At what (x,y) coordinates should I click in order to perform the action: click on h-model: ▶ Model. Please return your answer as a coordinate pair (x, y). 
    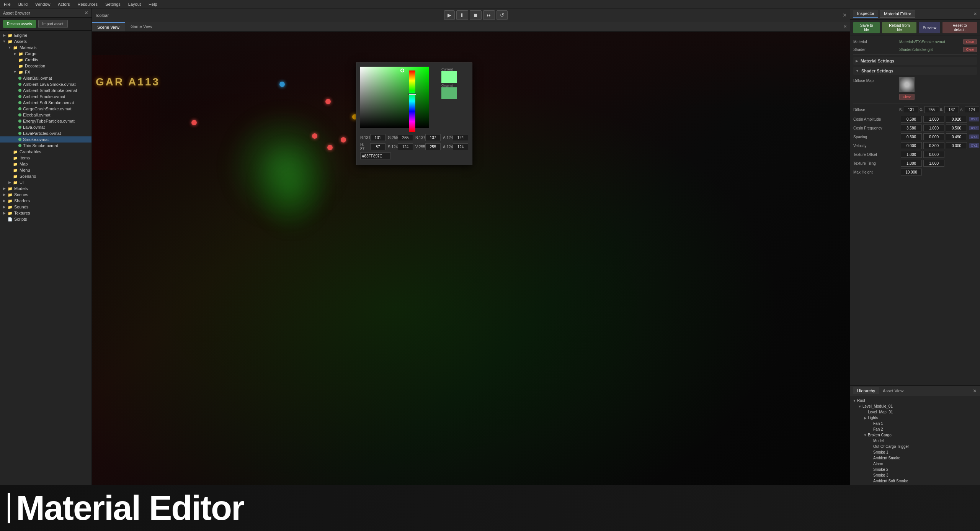
    Looking at the image, I should click on (915, 441).